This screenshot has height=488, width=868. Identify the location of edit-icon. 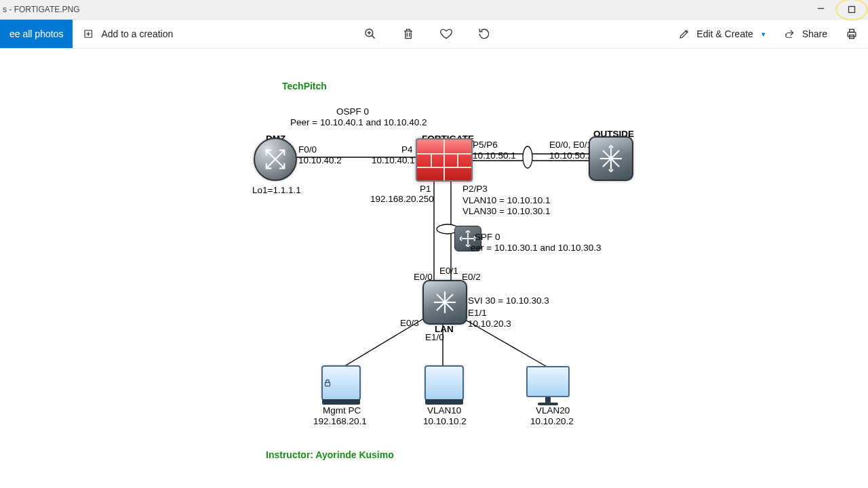
(684, 34).